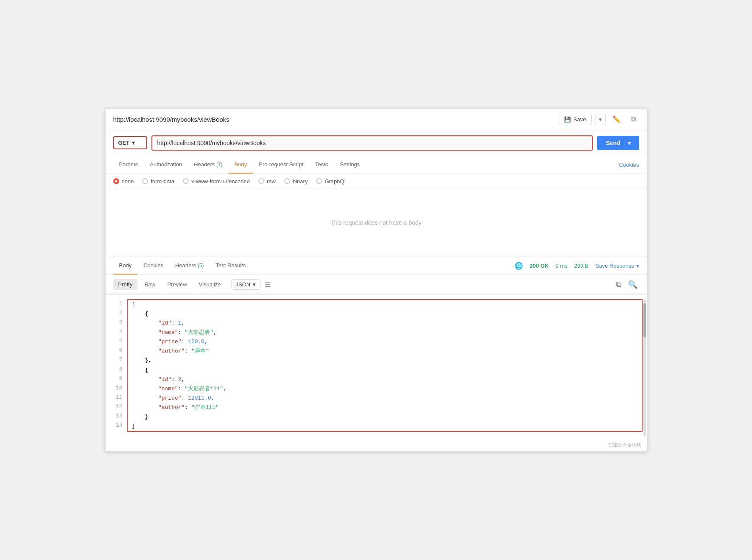  Describe the element at coordinates (319, 181) in the screenshot. I see `radio-graphql-dot` at that location.